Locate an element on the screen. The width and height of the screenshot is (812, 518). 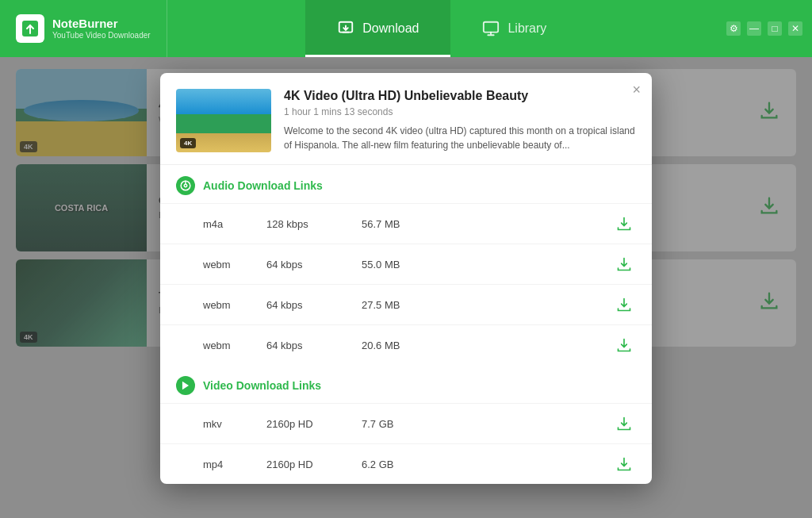
audio-section-header: Audio Download Links is located at coordinates (406, 184).